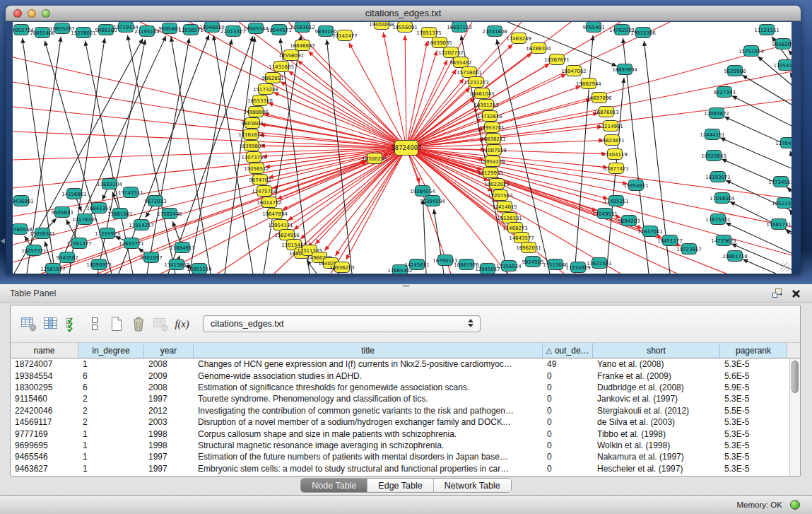 This screenshot has height=514, width=812. I want to click on resize-grip, so click(785, 267).